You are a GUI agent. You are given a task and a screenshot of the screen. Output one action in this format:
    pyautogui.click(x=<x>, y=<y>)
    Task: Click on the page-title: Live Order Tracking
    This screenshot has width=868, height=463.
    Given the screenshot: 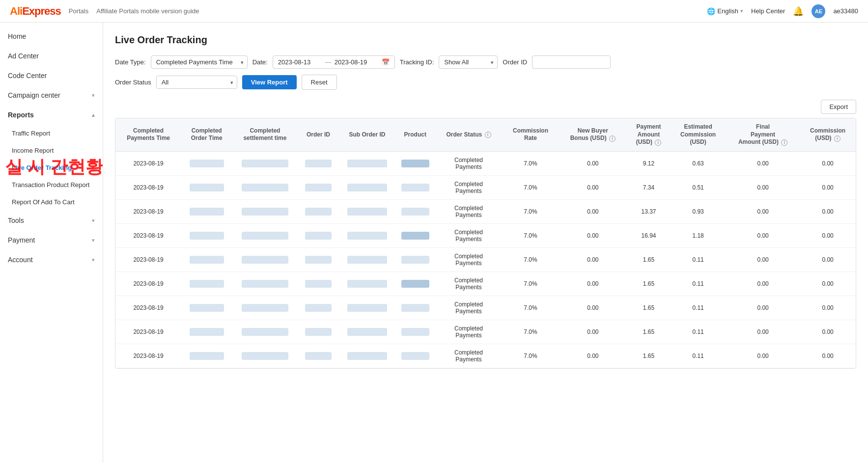 What is the action you would take?
    pyautogui.click(x=485, y=40)
    